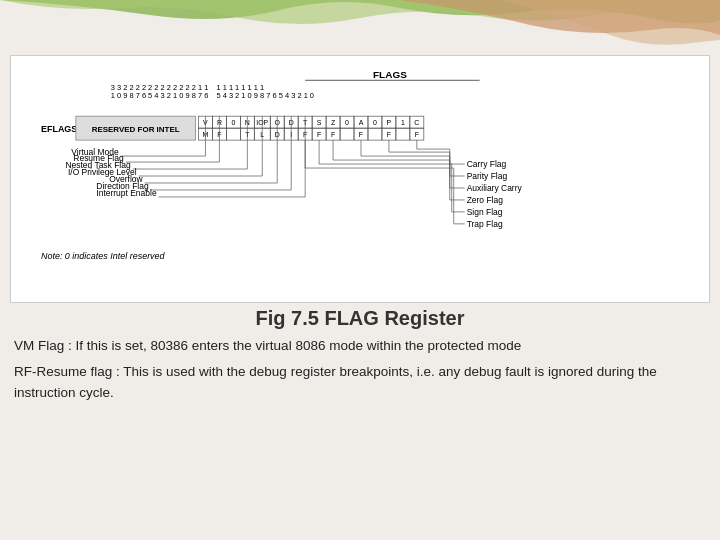 This screenshot has width=720, height=540. What do you see at coordinates (136, 130) in the screenshot?
I see `svg-text: RESERVED FOR INTEL` at bounding box center [136, 130].